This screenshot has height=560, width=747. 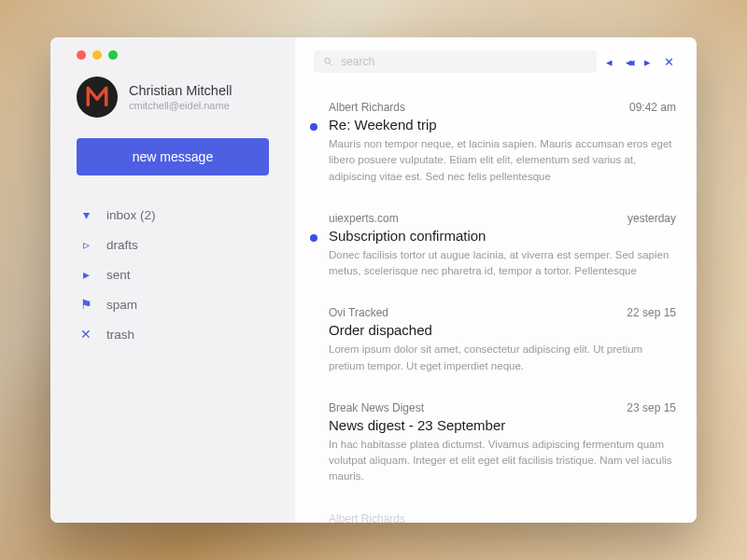 What do you see at coordinates (131, 215) in the screenshot?
I see `folder-label: inbox (2)` at bounding box center [131, 215].